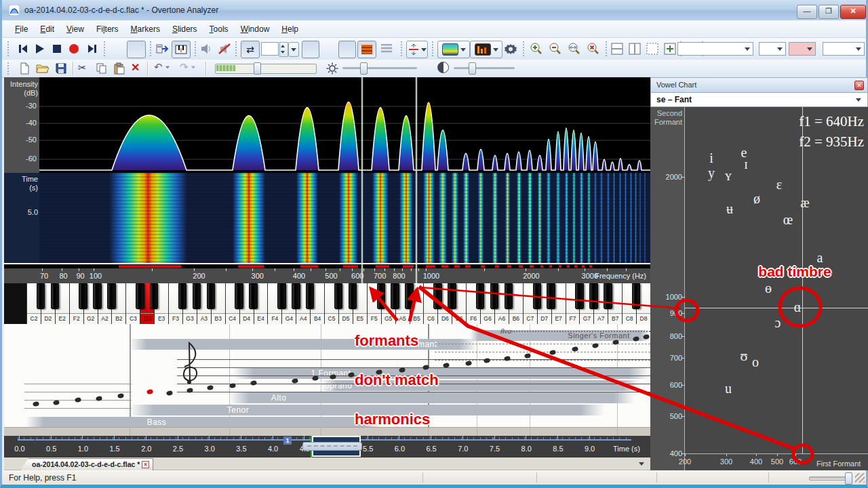 This screenshot has width=868, height=488. What do you see at coordinates (859, 85) in the screenshot?
I see `panel-close-icon: ✕` at bounding box center [859, 85].